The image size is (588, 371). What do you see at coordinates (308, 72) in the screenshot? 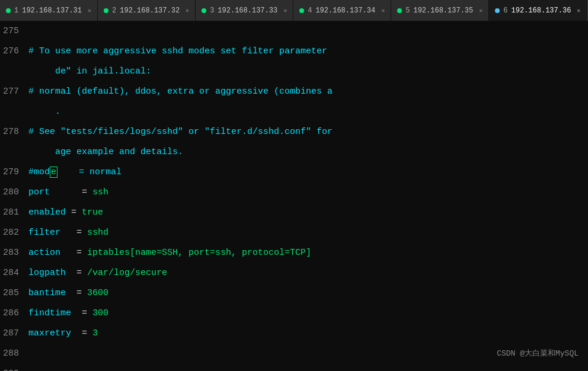
I see `line-wrap-content-276: de" in jail.local:` at bounding box center [308, 72].